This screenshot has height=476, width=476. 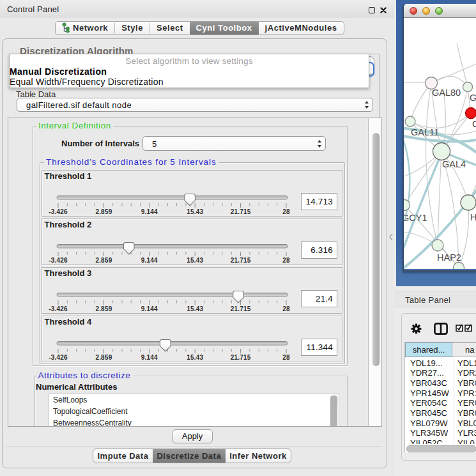 What do you see at coordinates (473, 217) in the screenshot?
I see `svg-text: HI` at bounding box center [473, 217].